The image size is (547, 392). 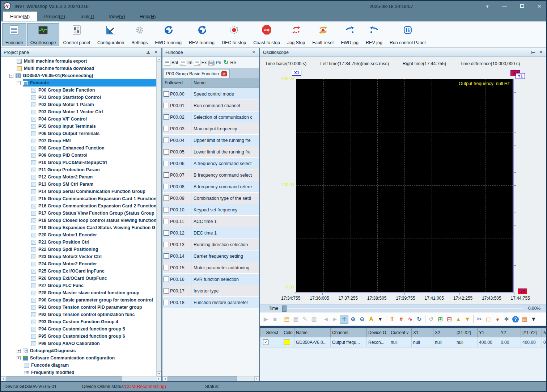 What do you see at coordinates (211, 117) in the screenshot?
I see `funcode-row: P00.02Selection of communication c` at bounding box center [211, 117].